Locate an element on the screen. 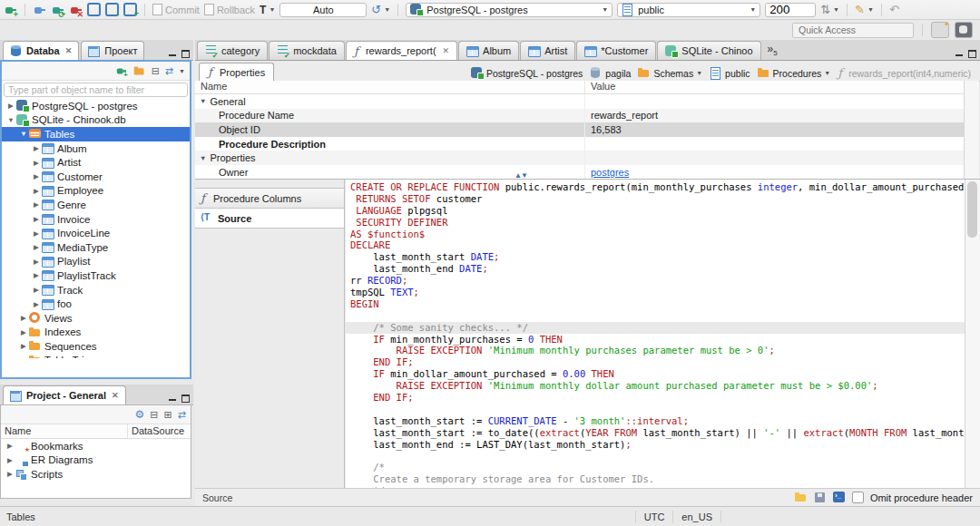  tab-properties: ƒ Properties is located at coordinates (236, 72).